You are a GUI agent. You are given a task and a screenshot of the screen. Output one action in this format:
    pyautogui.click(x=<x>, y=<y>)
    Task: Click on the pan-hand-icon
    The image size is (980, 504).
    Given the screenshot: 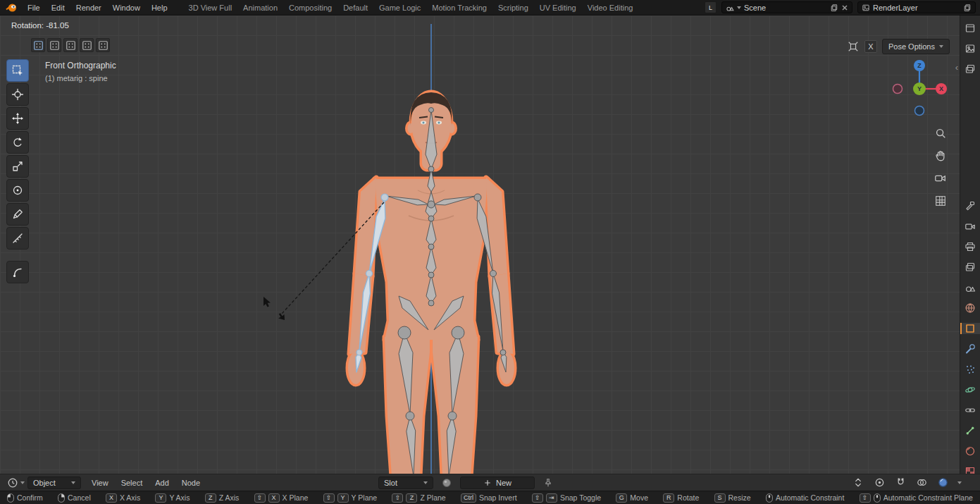 What is the action you would take?
    pyautogui.click(x=941, y=156)
    